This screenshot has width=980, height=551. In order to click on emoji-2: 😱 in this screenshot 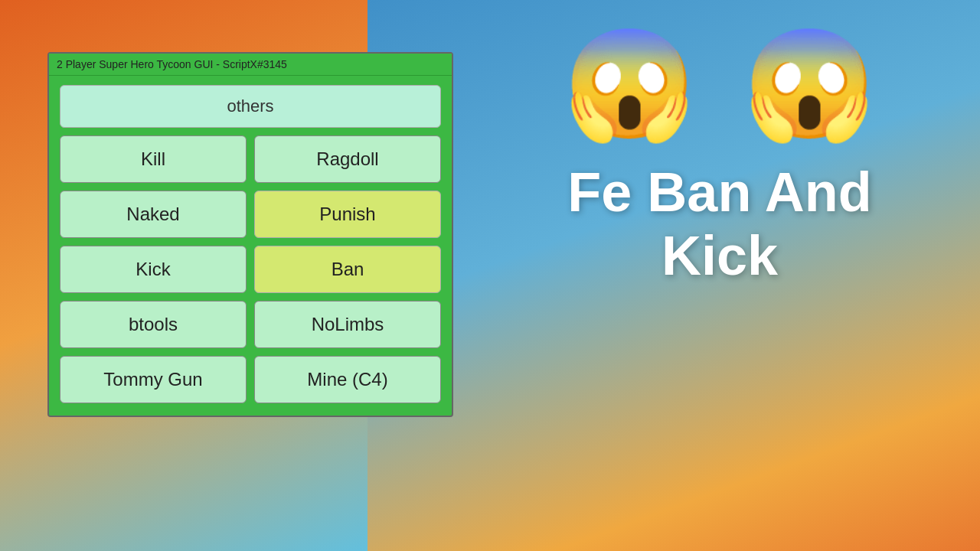, I will do `click(810, 84)`.